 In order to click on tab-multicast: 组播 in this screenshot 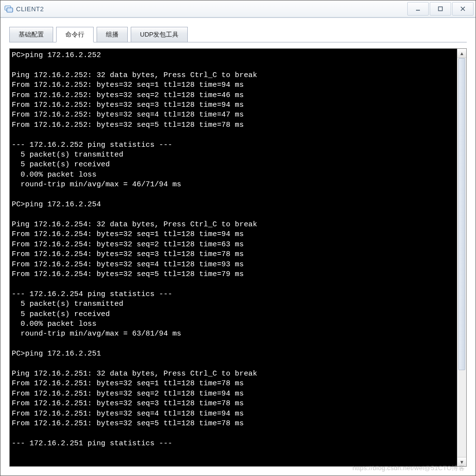, I will do `click(112, 35)`.